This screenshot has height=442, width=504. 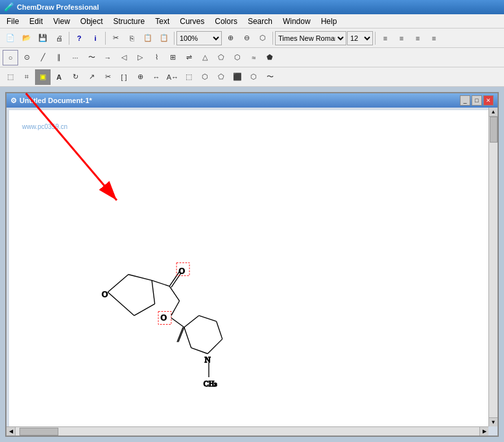 I want to click on save-button: 💾, so click(x=43, y=38).